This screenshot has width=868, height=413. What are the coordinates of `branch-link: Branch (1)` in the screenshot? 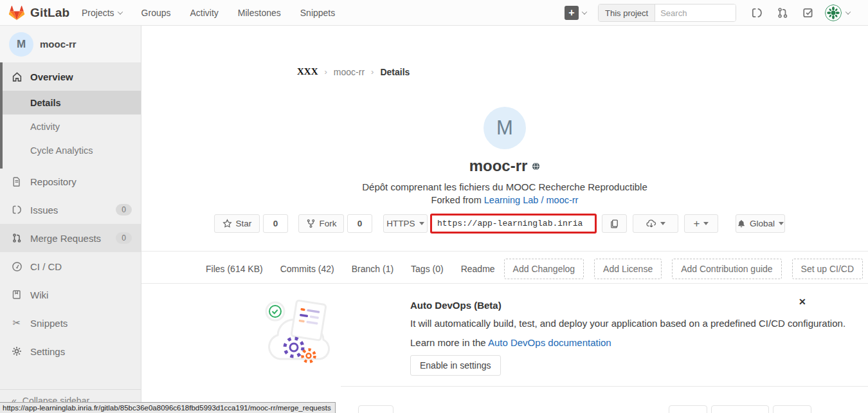 It's located at (373, 269).